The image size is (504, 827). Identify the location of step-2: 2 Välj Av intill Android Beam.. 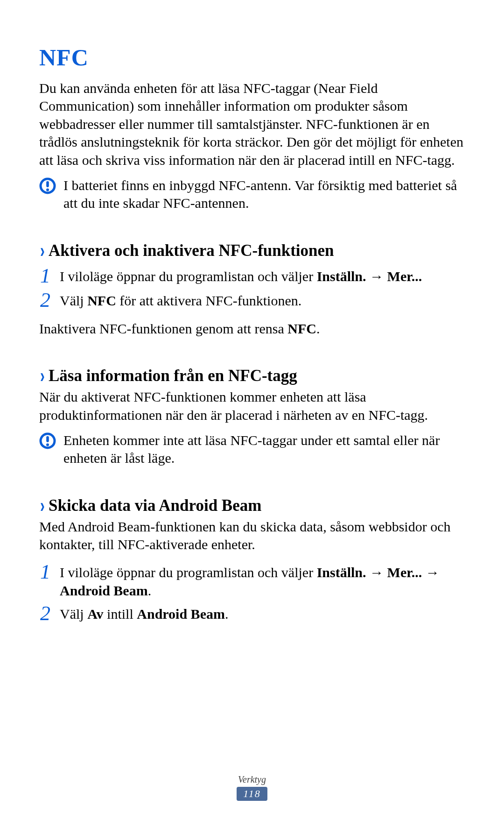
(253, 614).